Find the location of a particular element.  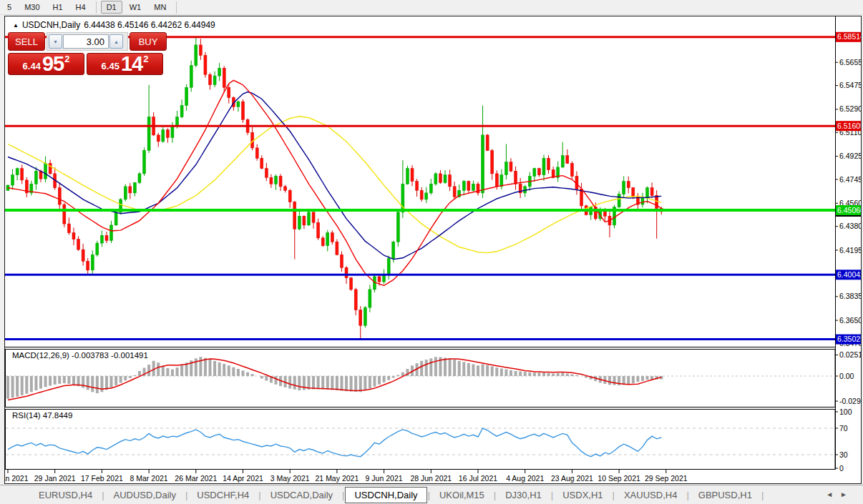

lot-decrease-button: ▾ is located at coordinates (56, 41).